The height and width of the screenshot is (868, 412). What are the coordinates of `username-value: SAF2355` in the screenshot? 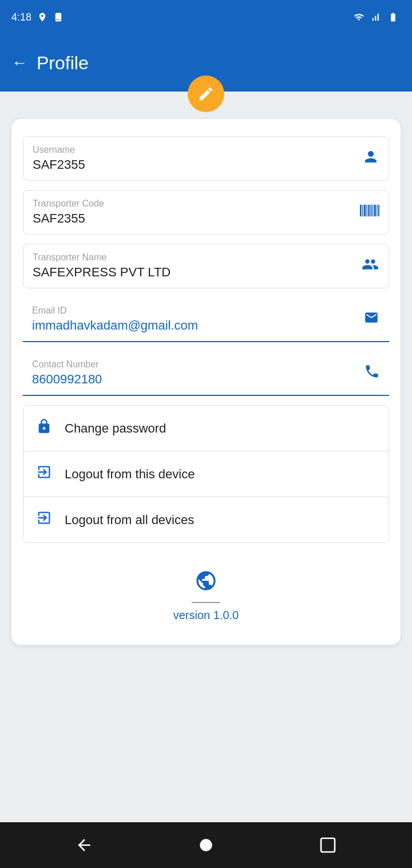 It's located at (195, 165).